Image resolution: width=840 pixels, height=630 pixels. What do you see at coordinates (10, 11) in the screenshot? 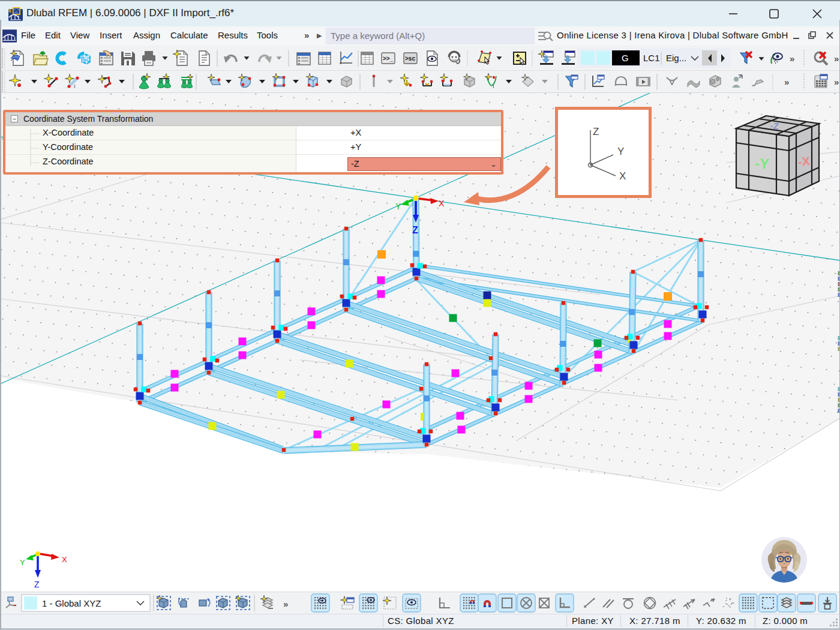
I see `svg-text: 6` at bounding box center [10, 11].